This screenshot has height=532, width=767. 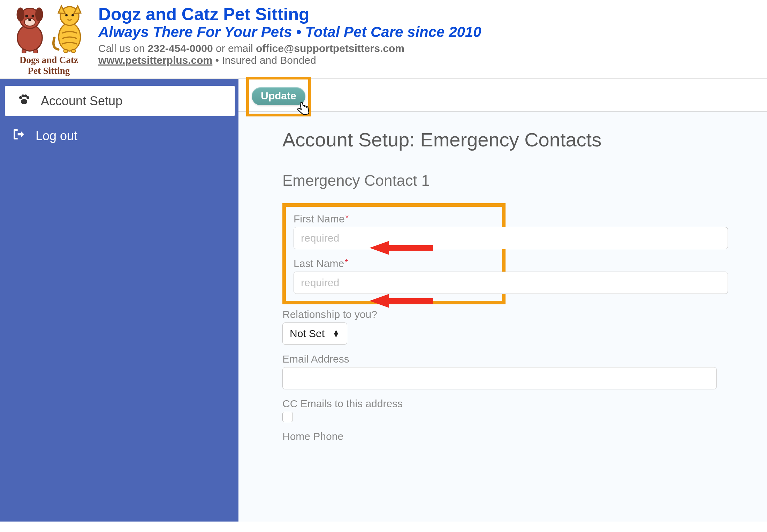 I want to click on email-field-wrap: Email Address, so click(x=518, y=371).